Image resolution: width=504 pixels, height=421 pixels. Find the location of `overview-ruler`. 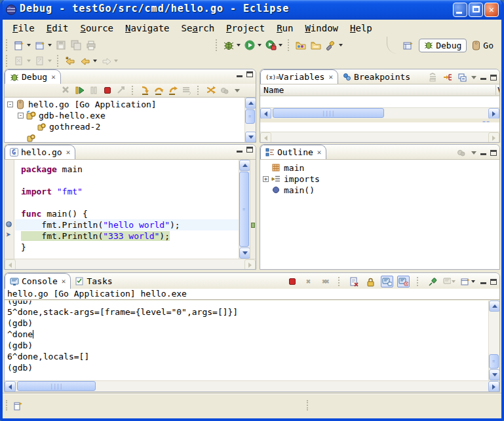

overview-ruler is located at coordinates (253, 215).